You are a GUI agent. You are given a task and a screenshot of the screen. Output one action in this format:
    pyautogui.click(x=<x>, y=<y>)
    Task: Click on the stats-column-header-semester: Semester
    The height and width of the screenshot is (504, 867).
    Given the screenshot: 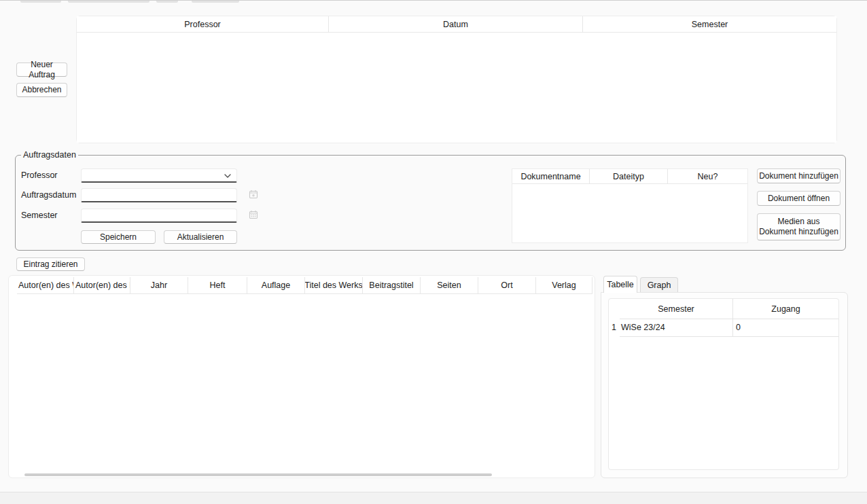 What is the action you would take?
    pyautogui.click(x=676, y=309)
    